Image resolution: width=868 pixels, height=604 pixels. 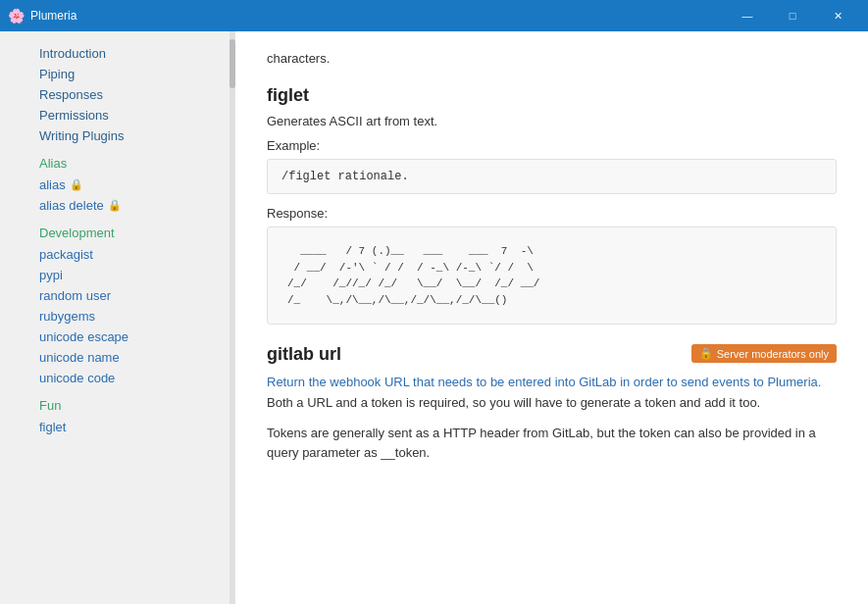 I want to click on sidebar-item-piping: Piping, so click(x=118, y=75).